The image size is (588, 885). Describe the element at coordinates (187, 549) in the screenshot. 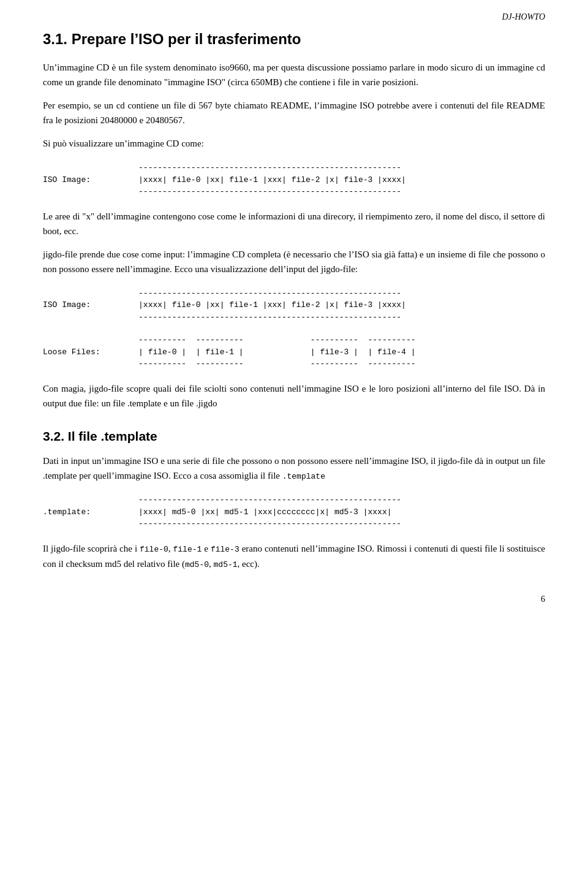

I see `code-file1: file-1` at that location.